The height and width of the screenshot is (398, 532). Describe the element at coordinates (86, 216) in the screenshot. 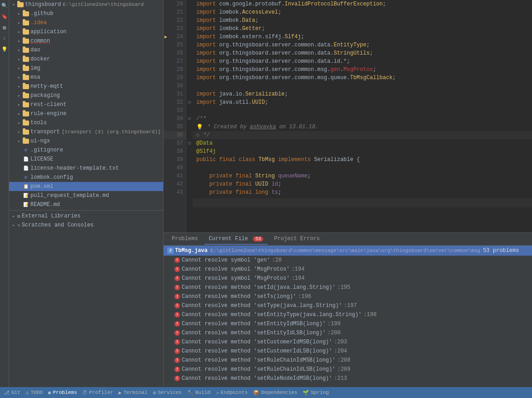

I see `sidebar-item-external-libs: ⊞ External Libraries` at that location.